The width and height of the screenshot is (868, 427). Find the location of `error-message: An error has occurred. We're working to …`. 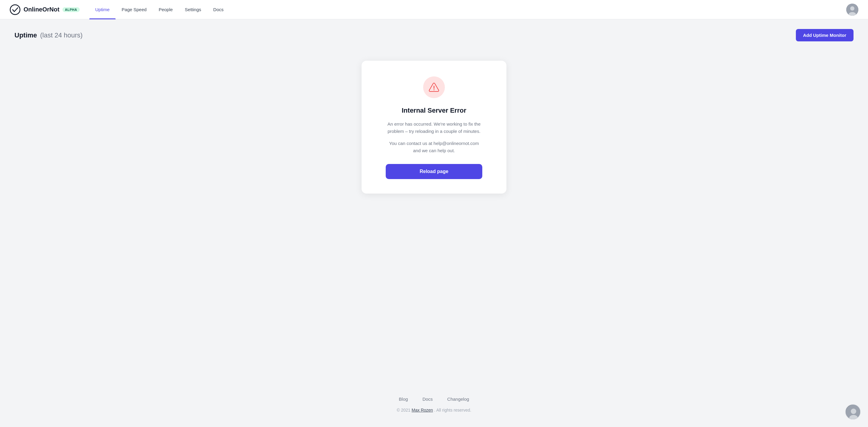

error-message: An error has occurred. We're working to … is located at coordinates (434, 128).